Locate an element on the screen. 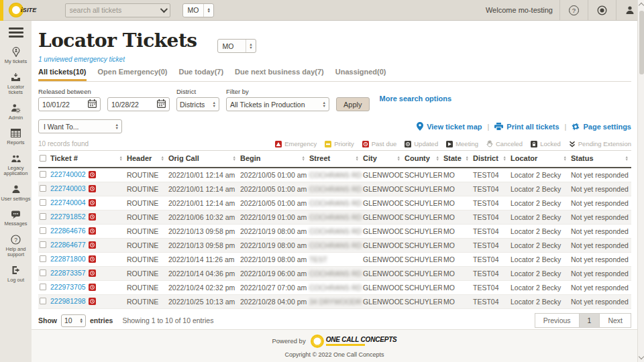 This screenshot has width=644, height=362. ticket-link: 222864677 is located at coordinates (68, 245).